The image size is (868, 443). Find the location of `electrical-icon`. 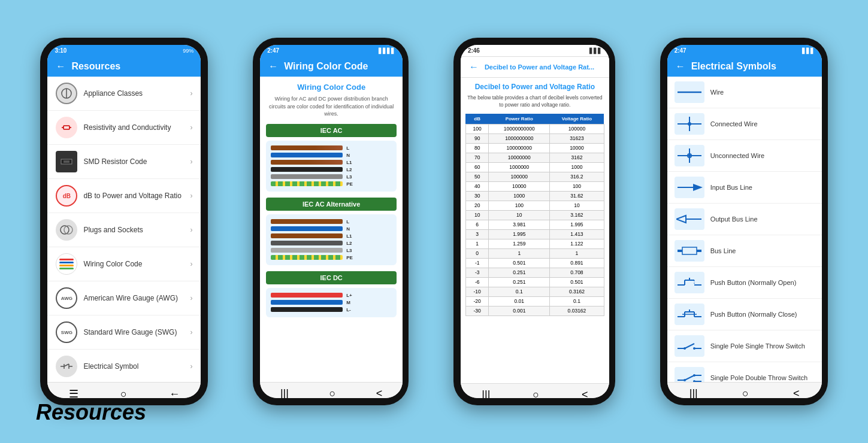

electrical-icon is located at coordinates (66, 366).